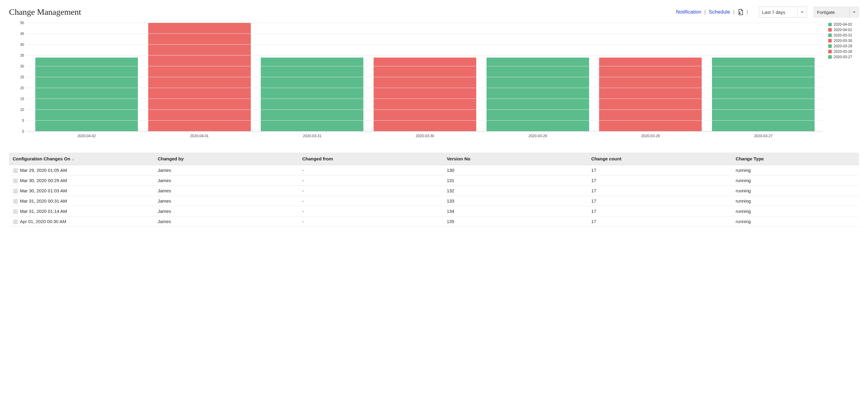  What do you see at coordinates (843, 46) in the screenshot?
I see `legend-label: 2020-03-29` at bounding box center [843, 46].